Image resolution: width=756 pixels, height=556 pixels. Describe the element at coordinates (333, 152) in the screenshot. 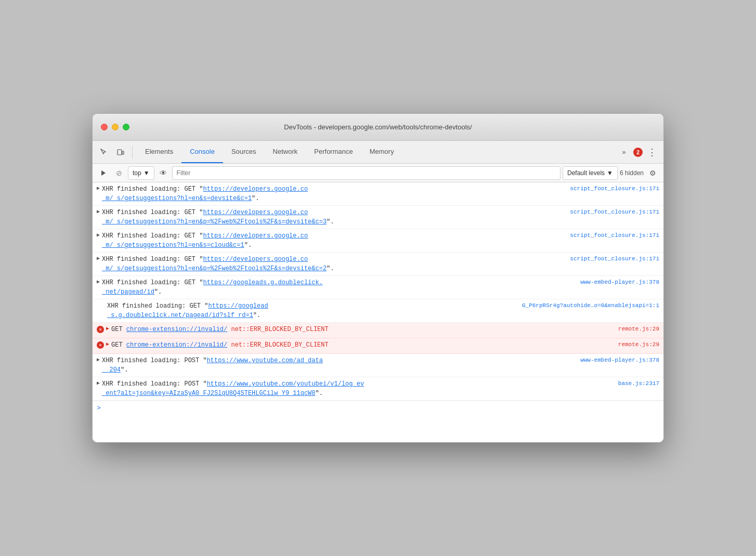

I see `tab-performance: Performance` at that location.